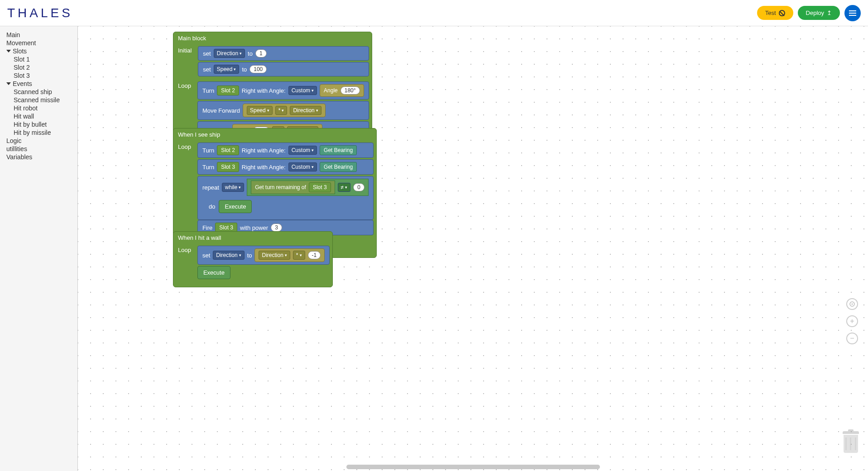  I want to click on sidebar-item-slot1: Slot 1, so click(39, 59).